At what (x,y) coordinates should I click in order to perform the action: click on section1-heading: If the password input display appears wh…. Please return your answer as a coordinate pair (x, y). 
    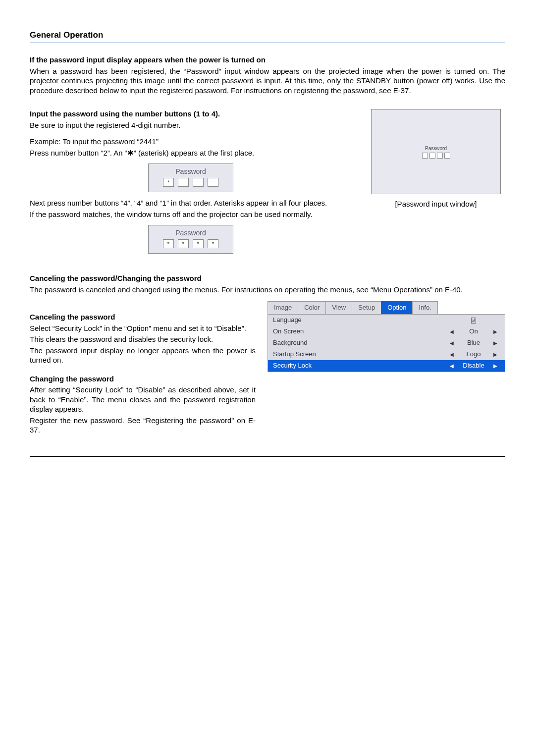
    Looking at the image, I should click on (268, 60).